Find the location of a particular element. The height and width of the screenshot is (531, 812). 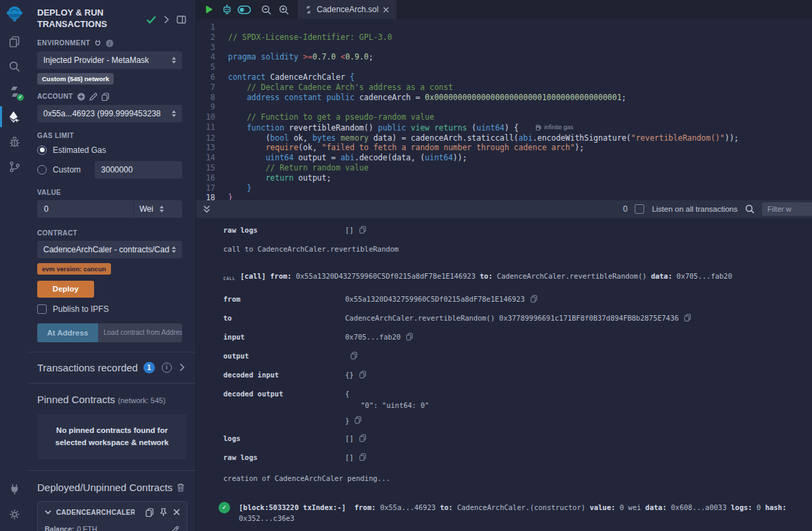

line-number: 18 is located at coordinates (212, 196).